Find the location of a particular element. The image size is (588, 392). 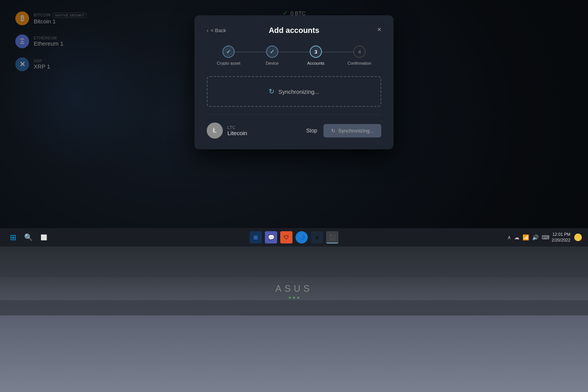

system-tray: ∧ ☁ 📶 🔊 ⌨ is located at coordinates (528, 237).